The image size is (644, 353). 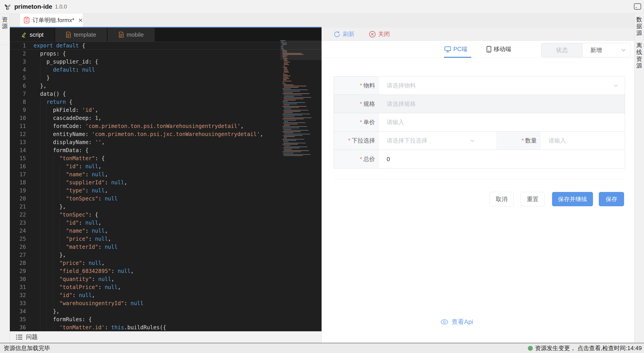 I want to click on line-number: 16, so click(x=18, y=166).